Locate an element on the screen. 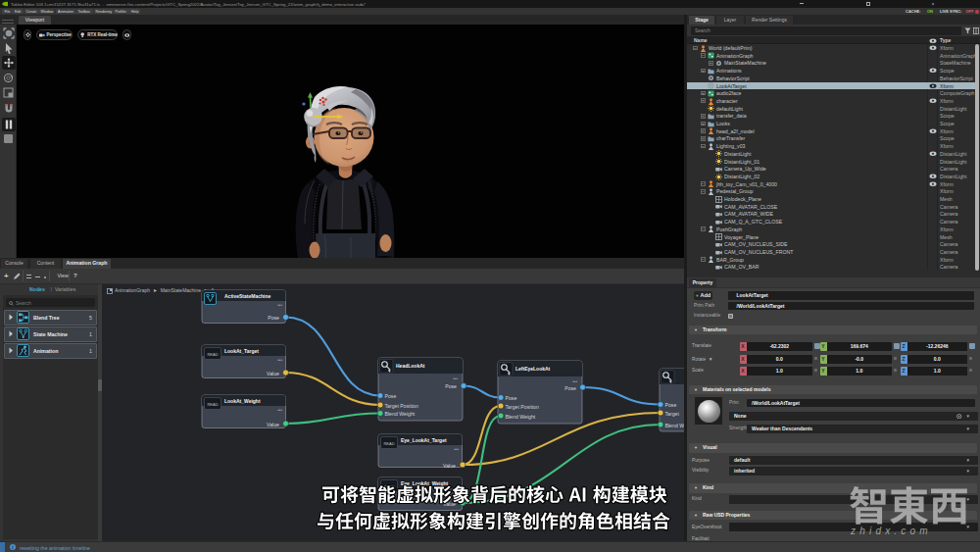  svg-text: zhidx.com is located at coordinates (891, 531).